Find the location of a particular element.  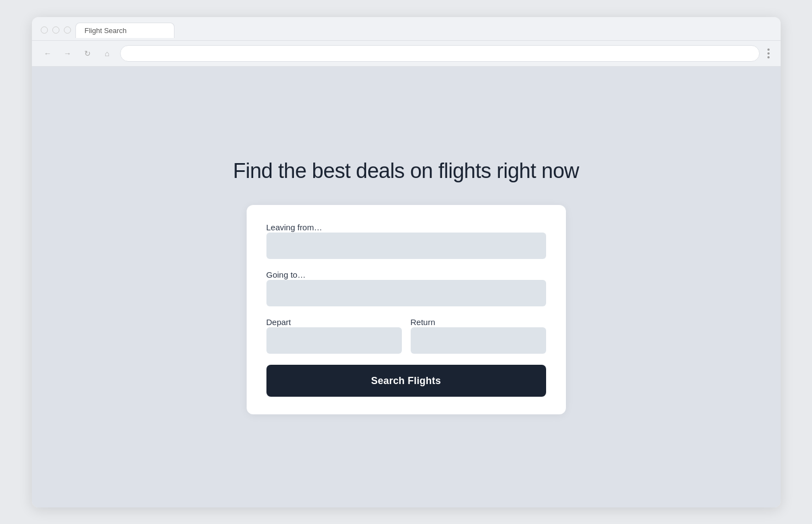

browser-tab-label: Flight Search is located at coordinates (106, 31).